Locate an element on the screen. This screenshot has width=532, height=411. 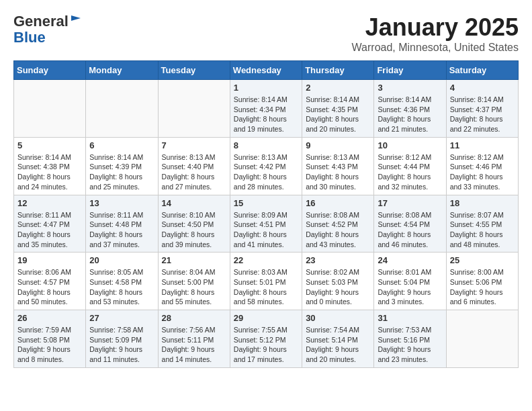
calendar-week-row: 26Sunrise: 7:59 AM Sunset: 5:08 PM Dayli… is located at coordinates (266, 339).